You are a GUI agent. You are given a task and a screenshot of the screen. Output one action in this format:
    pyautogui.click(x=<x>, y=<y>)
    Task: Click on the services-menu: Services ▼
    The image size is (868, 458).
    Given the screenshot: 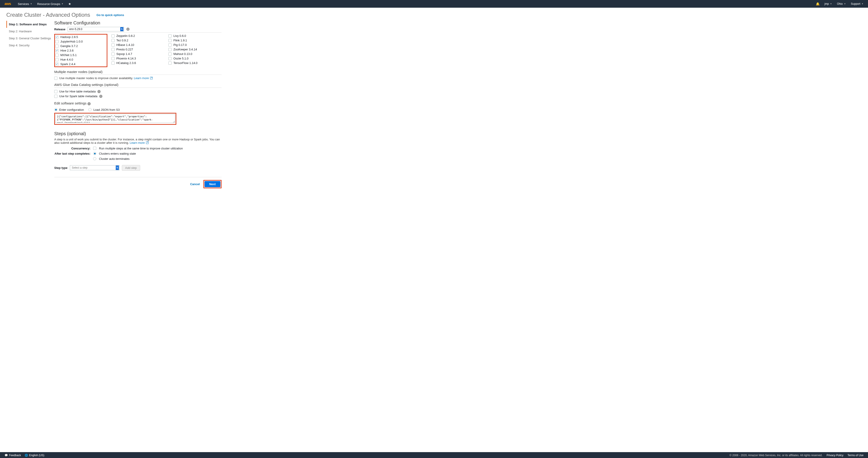 What is the action you would take?
    pyautogui.click(x=25, y=4)
    